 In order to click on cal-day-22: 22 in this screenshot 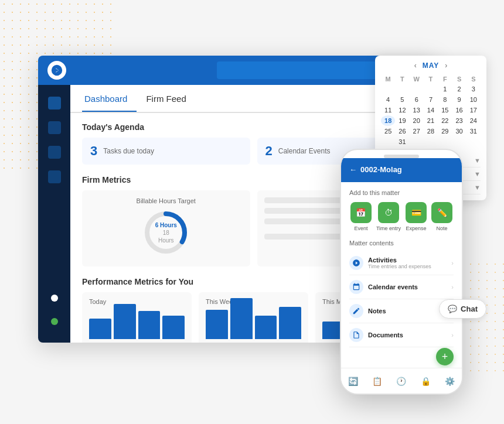, I will do `click(445, 121)`.